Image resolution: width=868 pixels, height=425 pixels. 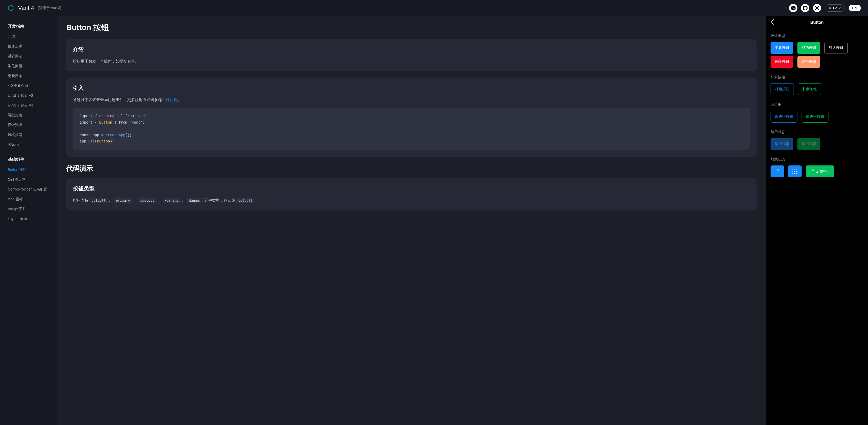 What do you see at coordinates (28, 115) in the screenshot?
I see `sidebar-item-contribute: 贡献指南` at bounding box center [28, 115].